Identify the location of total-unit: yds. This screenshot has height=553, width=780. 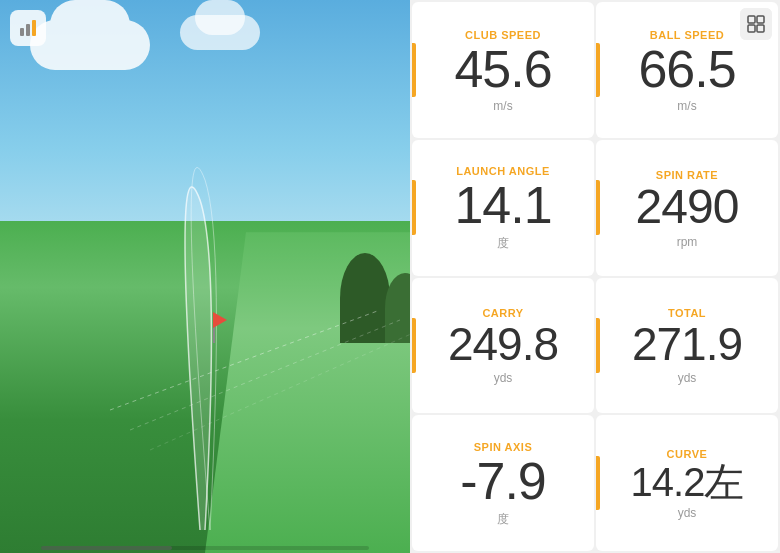
(688, 378).